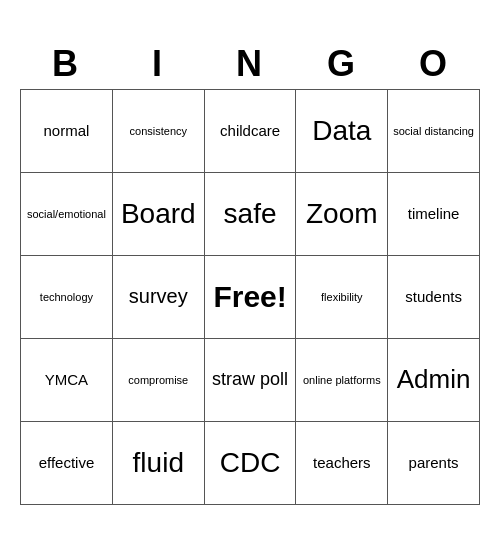  I want to click on table-row: normalconsistencychildcareDatasocial dis…, so click(250, 130).